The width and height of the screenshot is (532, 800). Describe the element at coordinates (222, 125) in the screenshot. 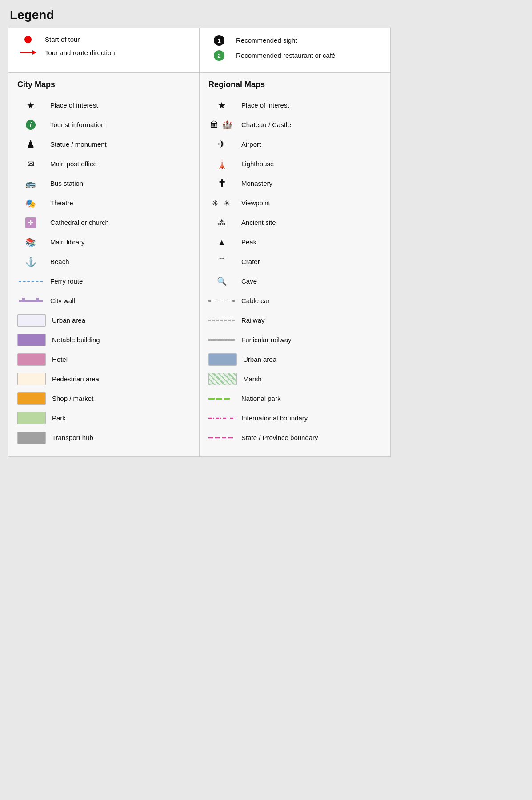

I see `castle-icon: 🏛 🏰` at that location.